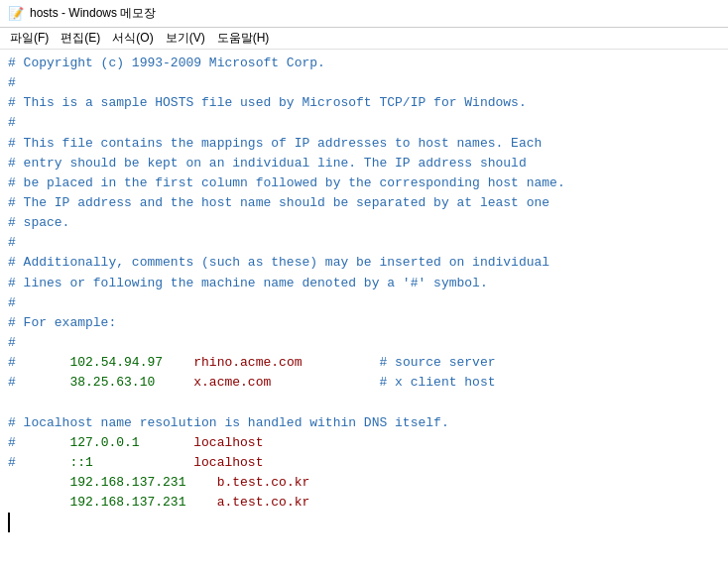 The height and width of the screenshot is (575, 728). I want to click on line-15: #, so click(364, 343).